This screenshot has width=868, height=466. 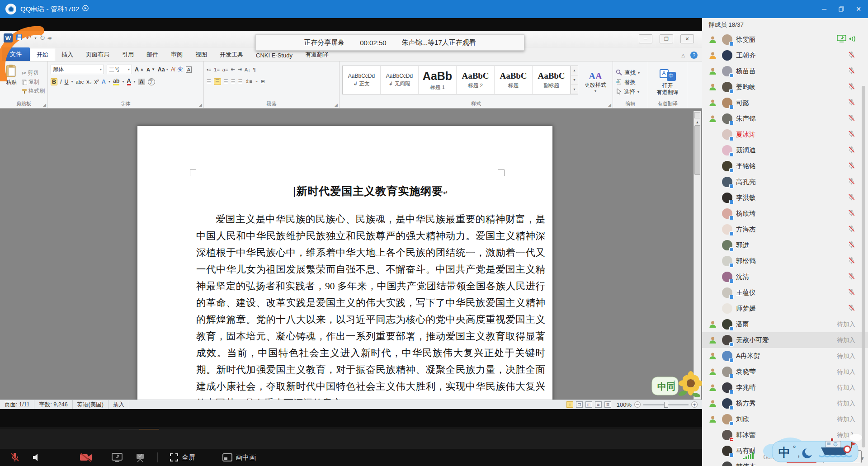 What do you see at coordinates (785, 87) in the screenshot?
I see `member-row: 姜昀岐` at bounding box center [785, 87].